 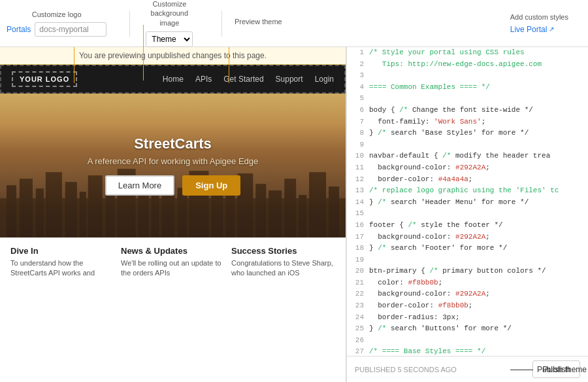 What do you see at coordinates (57, 14) in the screenshot?
I see `logo-label: Customize logo` at bounding box center [57, 14].